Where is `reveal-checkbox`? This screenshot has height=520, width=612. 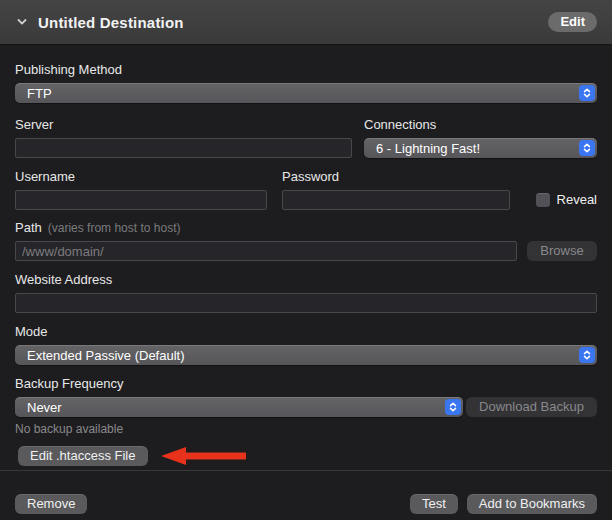
reveal-checkbox is located at coordinates (543, 200).